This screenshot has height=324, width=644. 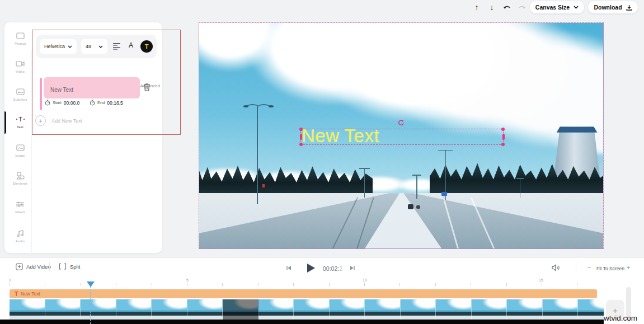 What do you see at coordinates (417, 187) in the screenshot?
I see `lamp-pole` at bounding box center [417, 187].